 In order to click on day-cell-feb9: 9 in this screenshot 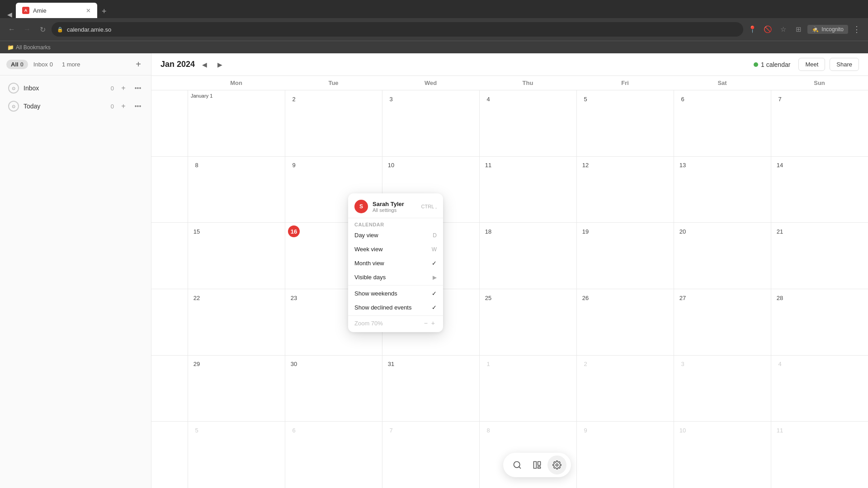, I will do `click(625, 455)`.